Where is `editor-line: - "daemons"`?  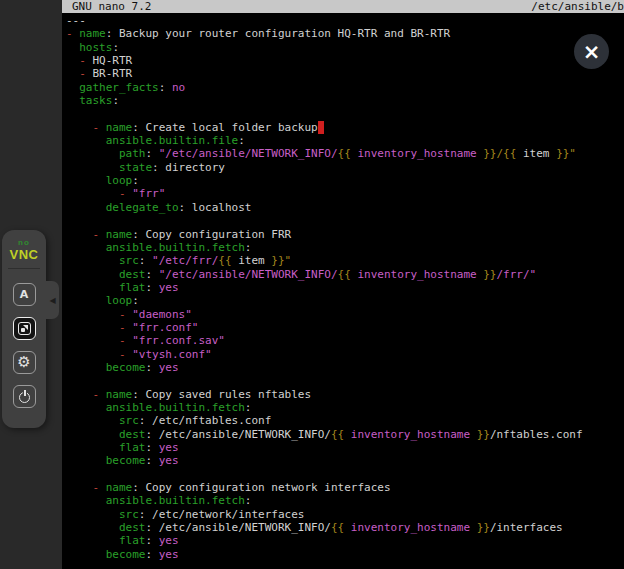 editor-line: - "daemons" is located at coordinates (345, 314).